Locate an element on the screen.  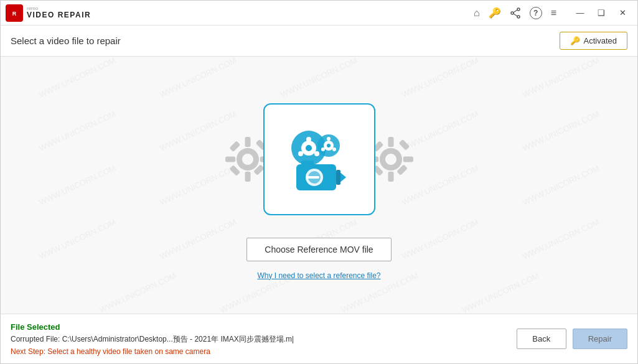
file-path: Corrupted File: C:\Users\Administrator\D… is located at coordinates (264, 340).